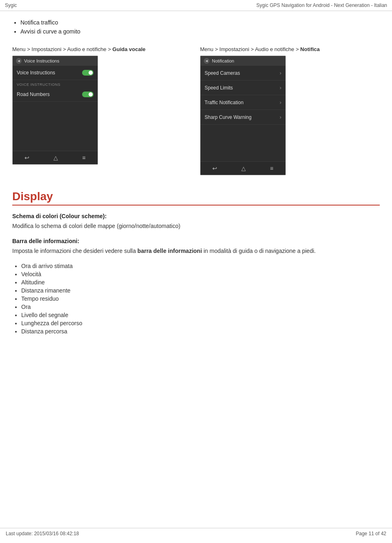 This screenshot has height=543, width=392. Describe the element at coordinates (19, 61) in the screenshot. I see `left-back-icon: ◄` at that location.